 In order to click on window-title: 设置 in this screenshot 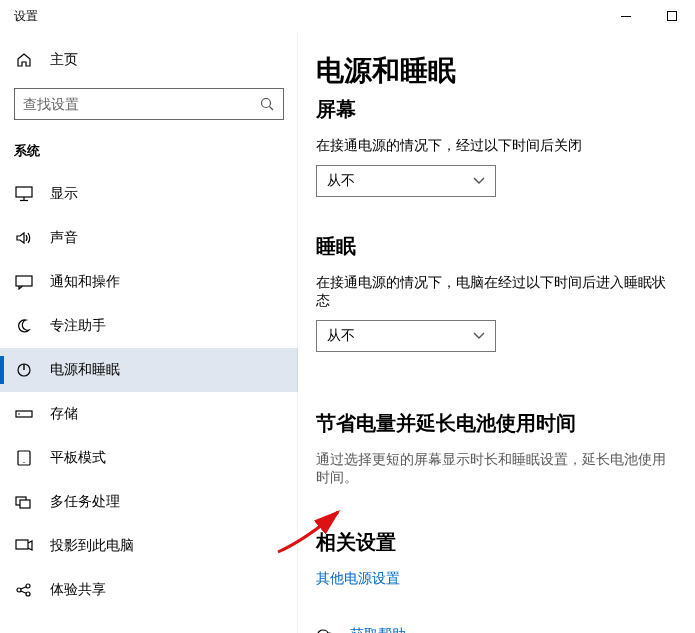, I will do `click(26, 16)`.